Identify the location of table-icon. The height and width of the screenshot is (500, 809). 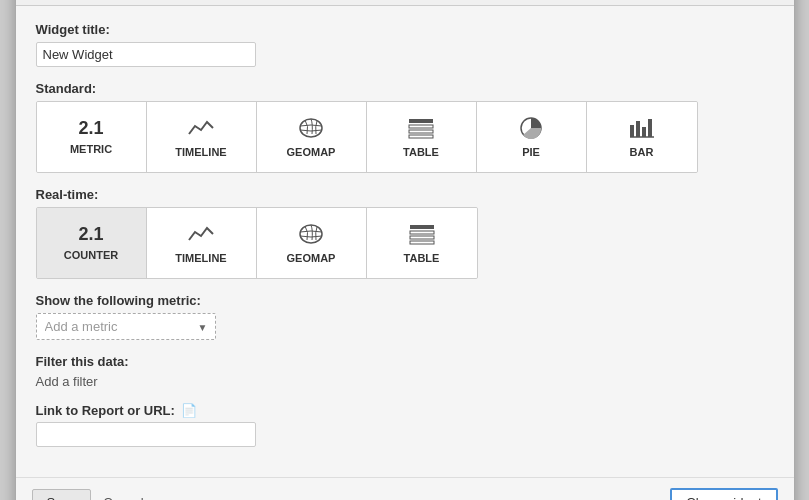
(421, 128).